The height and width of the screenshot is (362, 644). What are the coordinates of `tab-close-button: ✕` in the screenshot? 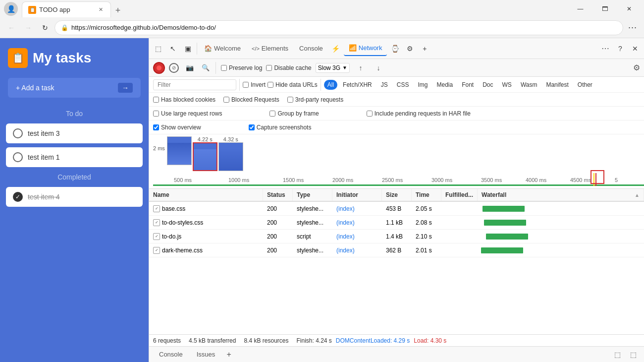 It's located at (101, 10).